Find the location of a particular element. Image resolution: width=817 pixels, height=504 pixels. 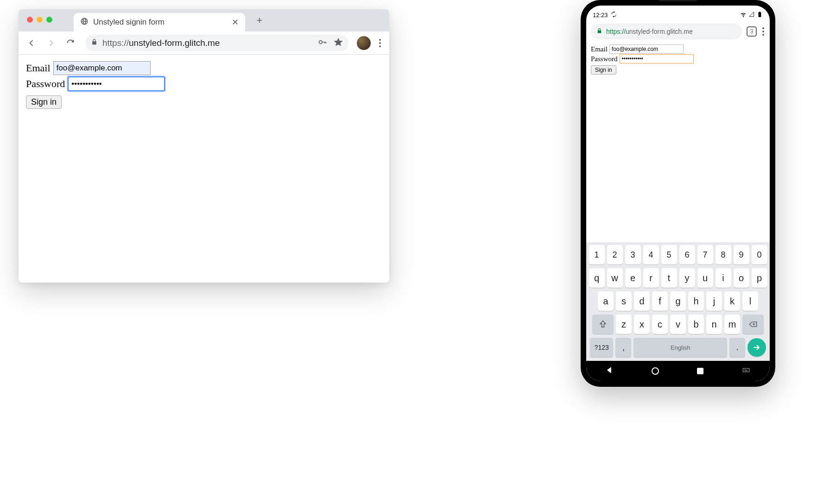

close-tab-button: ✕ is located at coordinates (235, 22).